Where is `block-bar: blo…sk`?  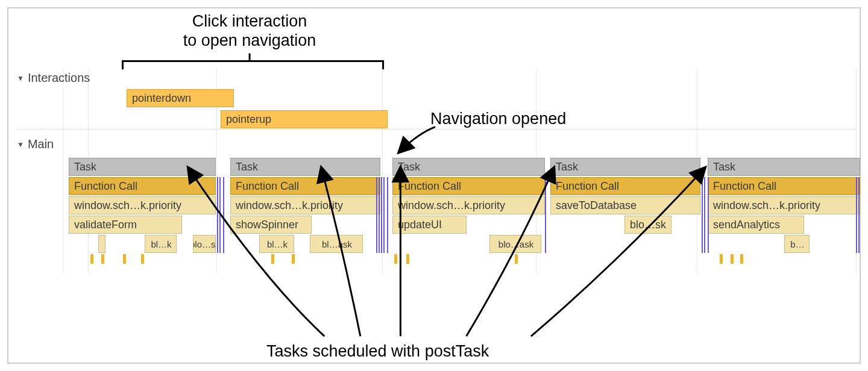
block-bar: blo…sk is located at coordinates (204, 244).